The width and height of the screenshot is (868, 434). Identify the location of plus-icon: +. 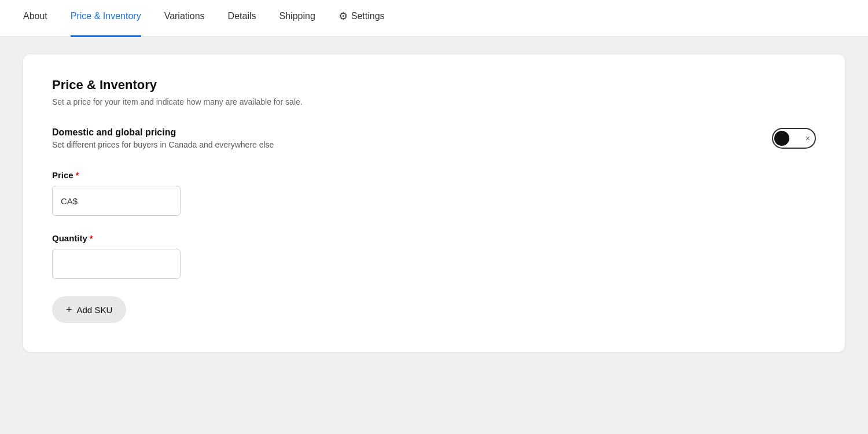
(69, 310).